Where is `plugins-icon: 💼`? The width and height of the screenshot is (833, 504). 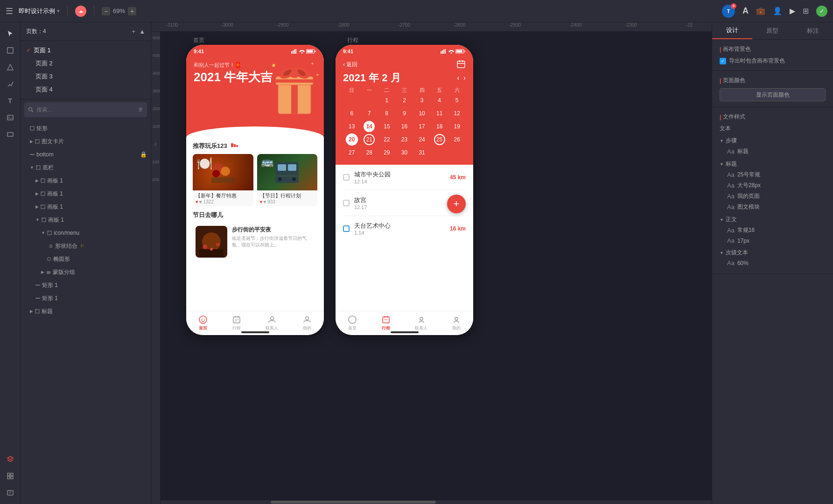 plugins-icon: 💼 is located at coordinates (761, 11).